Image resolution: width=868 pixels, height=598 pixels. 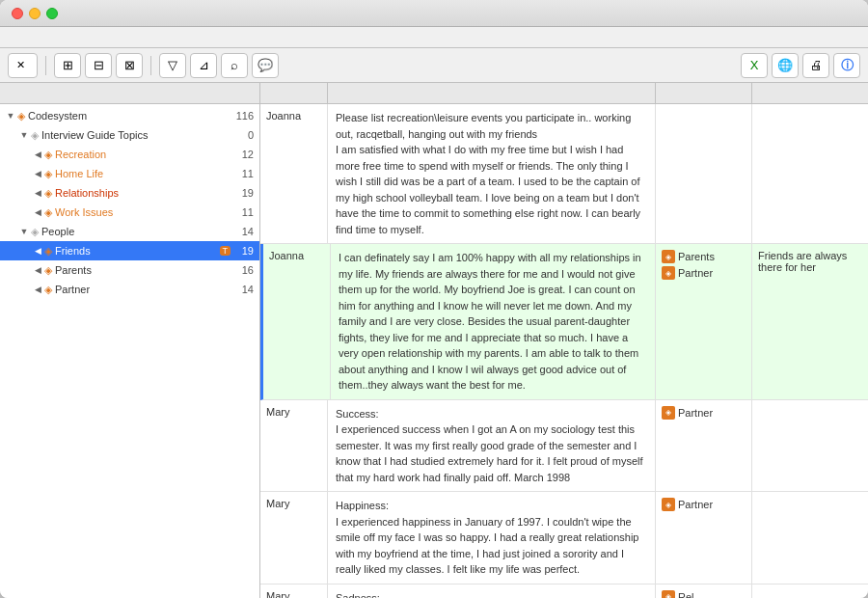 I want to click on print-button: 🖨, so click(x=816, y=66).